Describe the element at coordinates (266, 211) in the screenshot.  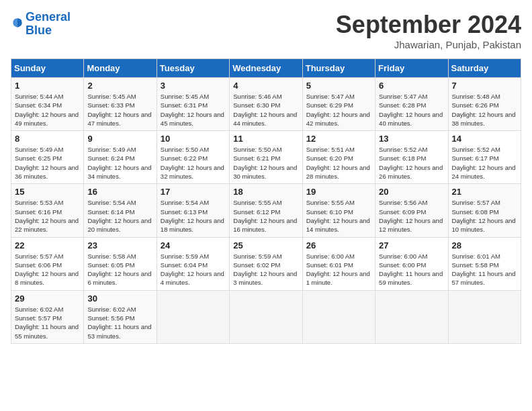
I see `calendar-cell-3-4: 18 Sunrise: 5:55 AM Sunset: 6:12 PM Dayl…` at that location.